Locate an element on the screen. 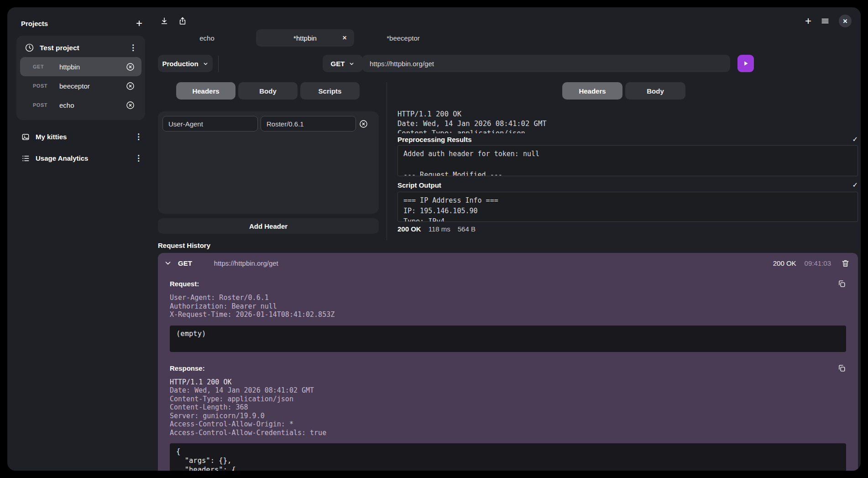  history-response-status-line: HTTP/1.1 200 OK is located at coordinates (508, 383).